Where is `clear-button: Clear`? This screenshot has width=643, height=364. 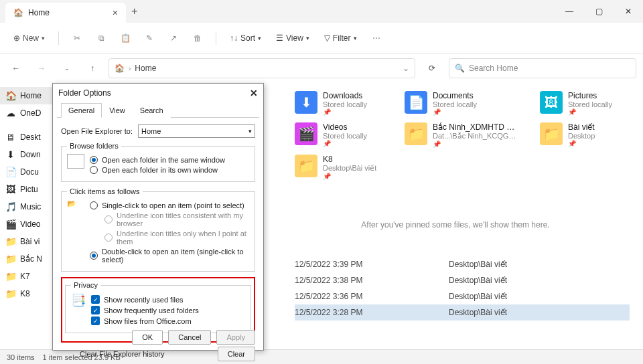
clear-button: Clear is located at coordinates (236, 354).